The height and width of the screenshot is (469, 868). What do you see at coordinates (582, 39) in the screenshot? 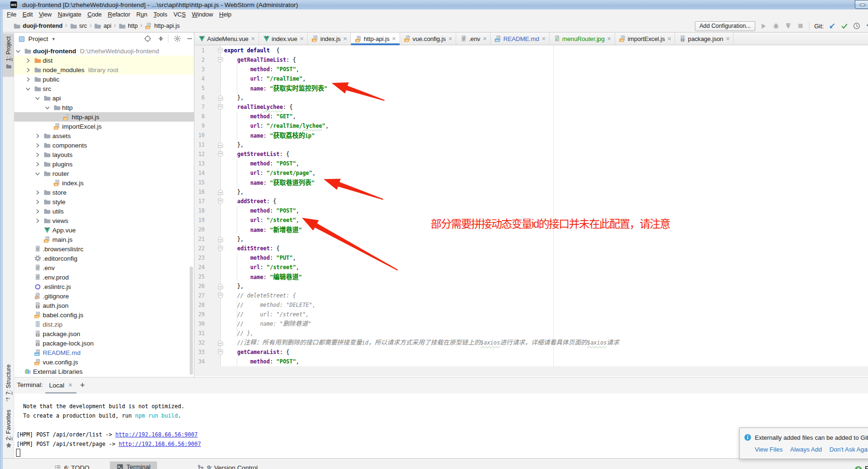
I see `editor-tab-menuRouter.jpg: menuRouter.jpg✕` at bounding box center [582, 39].